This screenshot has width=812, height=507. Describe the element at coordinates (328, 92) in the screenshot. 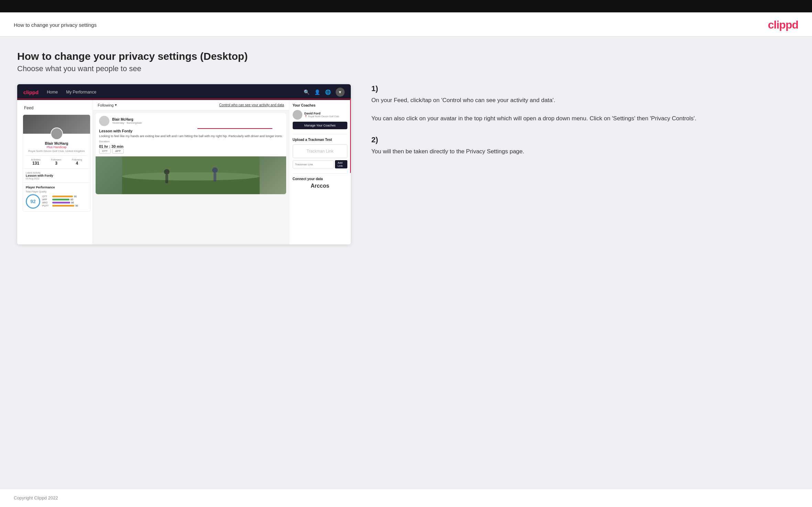

I see `globe-icon: 🌐` at that location.